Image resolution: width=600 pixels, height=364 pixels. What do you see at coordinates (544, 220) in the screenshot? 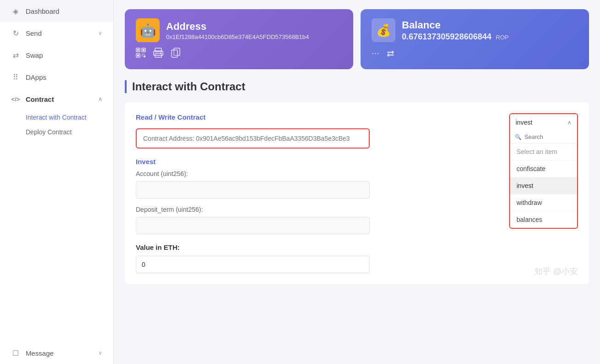
I see `dropdown-item-balances: balances` at bounding box center [544, 220].